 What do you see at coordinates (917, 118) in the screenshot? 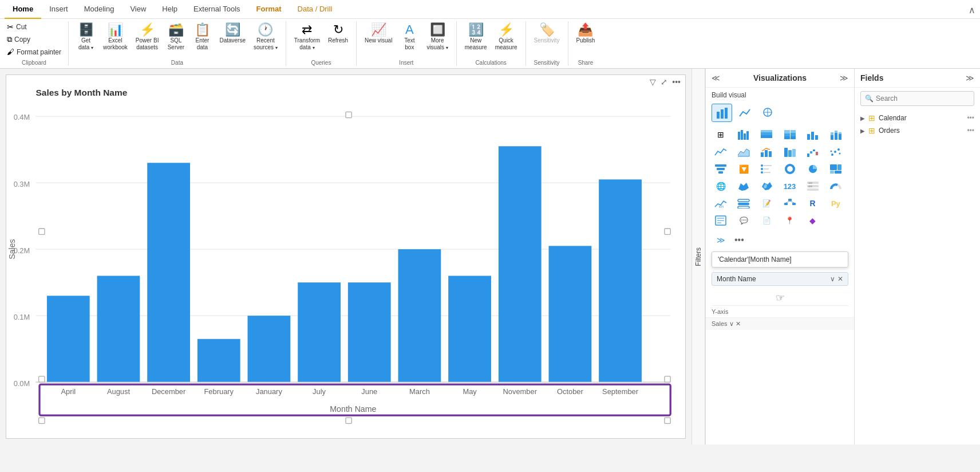
I see `field-group-calendar-item: ▶ ⊞ Calendar •••` at bounding box center [917, 118].